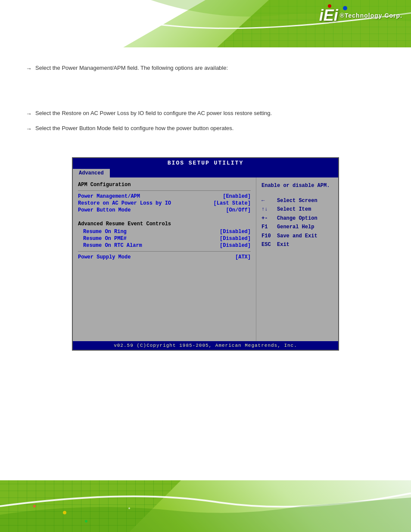  I want to click on bios-label-ac-power-loss: Restore on AC Power Loss by IO, so click(125, 203).